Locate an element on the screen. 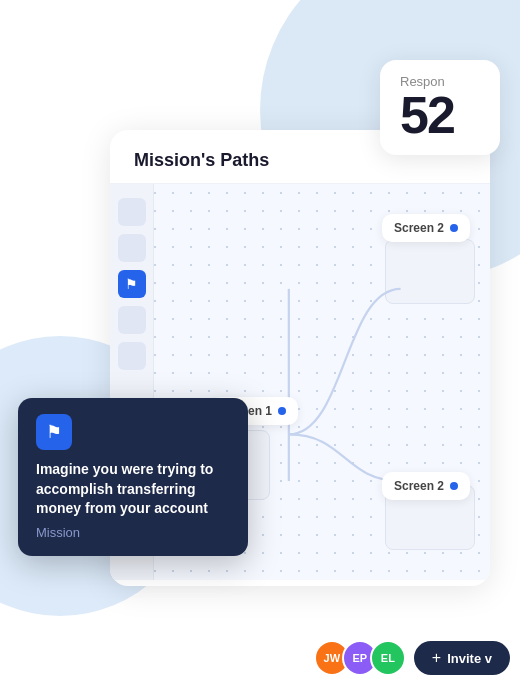  response-card: Respon 52 is located at coordinates (440, 108).